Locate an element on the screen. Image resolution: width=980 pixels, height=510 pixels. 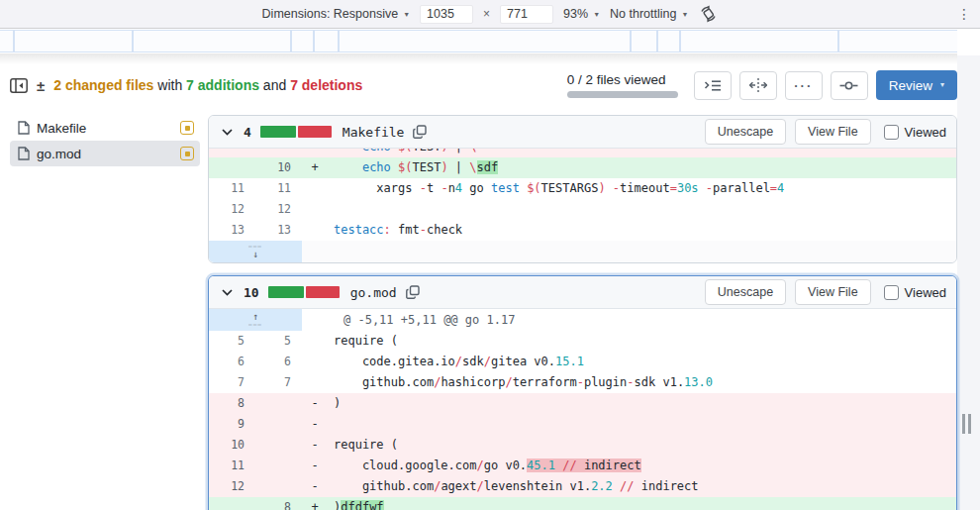
viewport-height-input is located at coordinates (527, 14).